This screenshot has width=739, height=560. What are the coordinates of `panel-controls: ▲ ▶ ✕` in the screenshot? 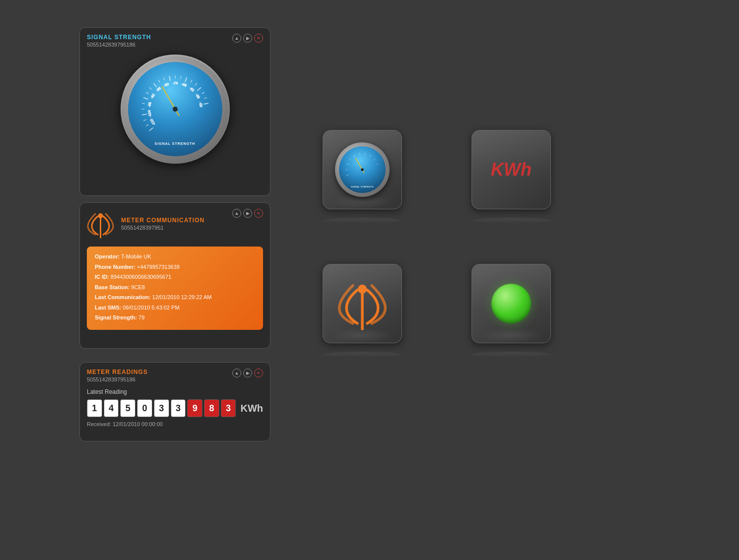 It's located at (248, 38).